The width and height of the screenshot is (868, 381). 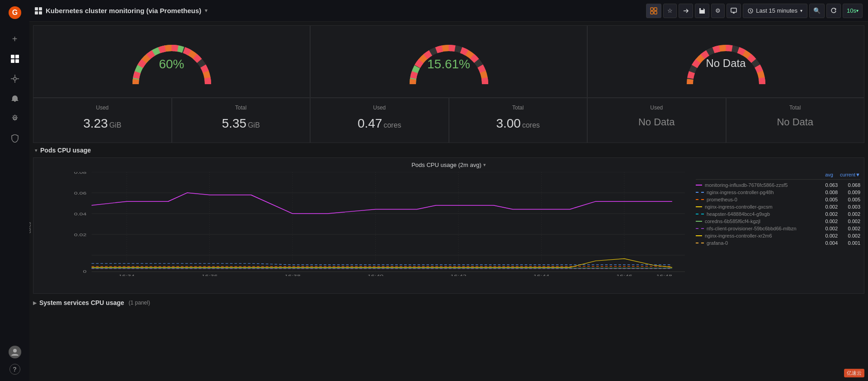 What do you see at coordinates (656, 122) in the screenshot?
I see `net-used-value: No Data` at bounding box center [656, 122].